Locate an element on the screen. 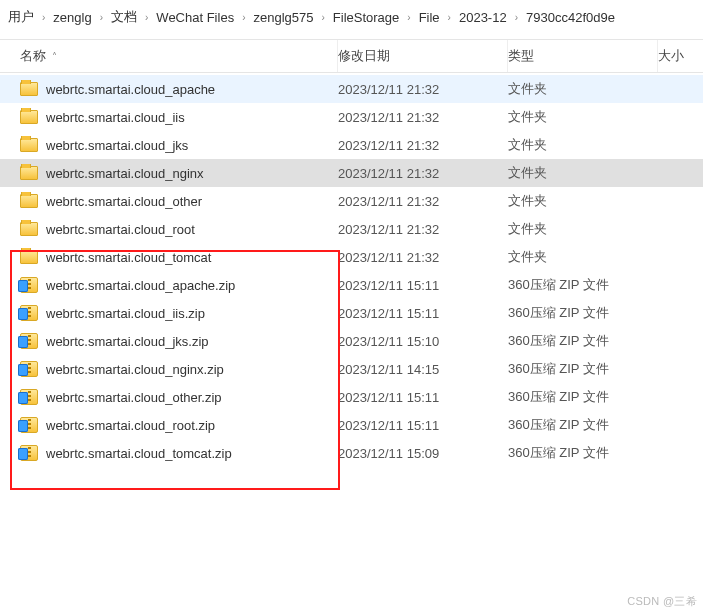 Image resolution: width=703 pixels, height=613 pixels. breadcrumb-segment: zenglg is located at coordinates (72, 18).